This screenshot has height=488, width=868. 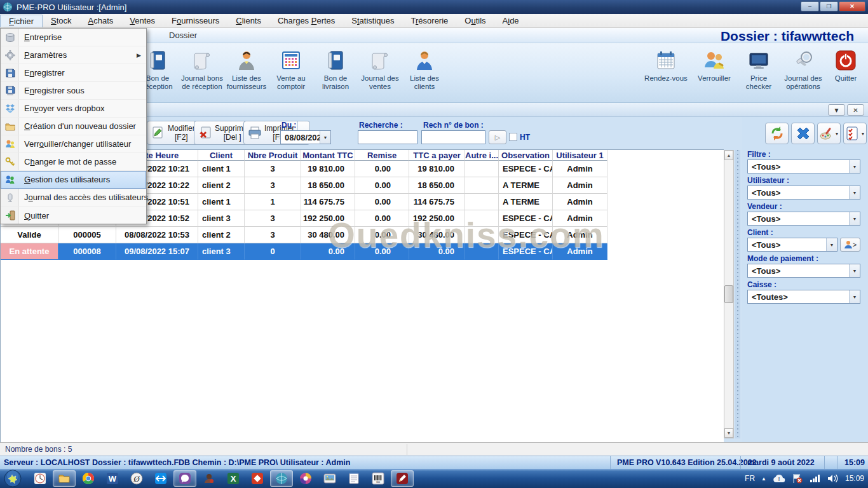 What do you see at coordinates (804, 297) in the screenshot?
I see `caisse-select: <Toutes>▼` at bounding box center [804, 297].